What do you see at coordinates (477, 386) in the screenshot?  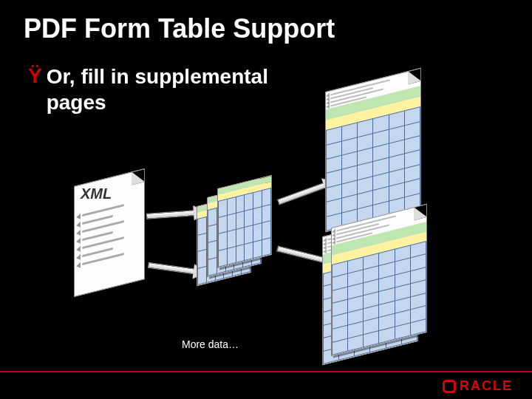 I see `oracle-logo-icon: RACLE` at bounding box center [477, 386].